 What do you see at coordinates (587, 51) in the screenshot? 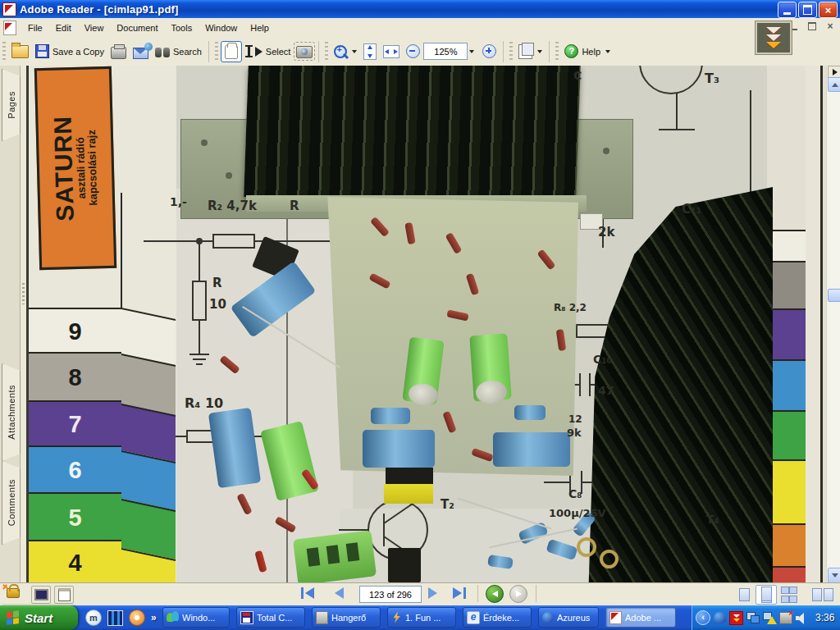
I see `help-button: ? Help` at bounding box center [587, 51].